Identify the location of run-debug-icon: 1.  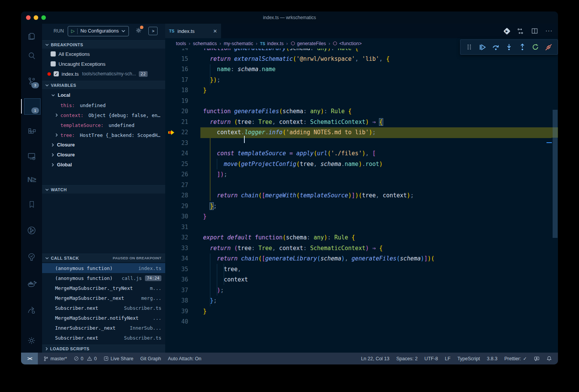
(31, 106).